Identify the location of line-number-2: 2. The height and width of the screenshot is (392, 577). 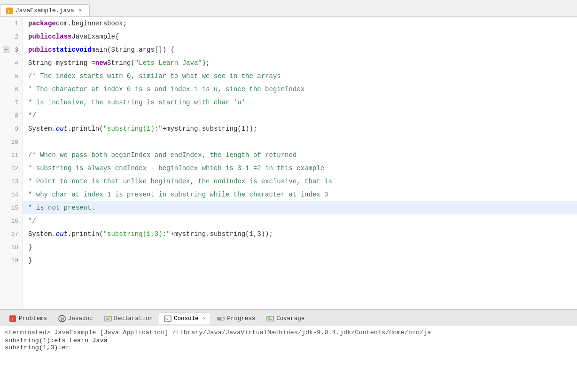
(11, 37).